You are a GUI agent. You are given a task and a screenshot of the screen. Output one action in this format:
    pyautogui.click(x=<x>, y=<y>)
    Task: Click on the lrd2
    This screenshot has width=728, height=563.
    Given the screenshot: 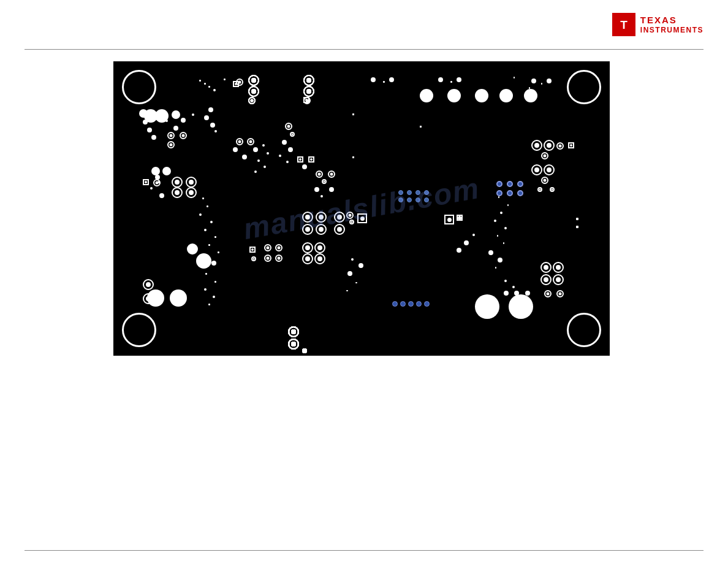 What is the action you would take?
    pyautogui.click(x=459, y=250)
    